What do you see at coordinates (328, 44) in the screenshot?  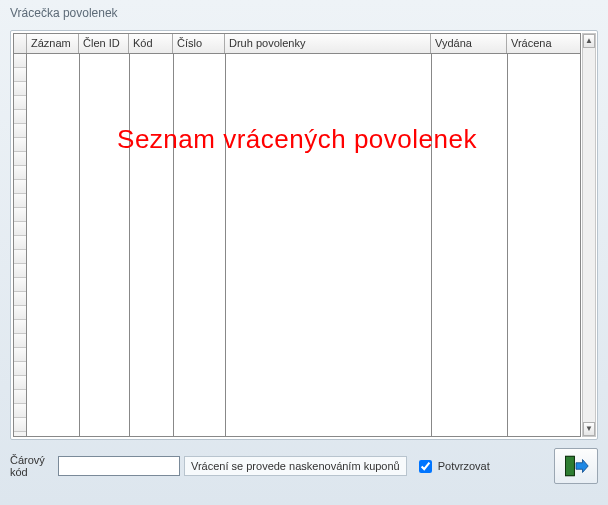 I see `grid-header-druh: Druh povolenky` at bounding box center [328, 44].